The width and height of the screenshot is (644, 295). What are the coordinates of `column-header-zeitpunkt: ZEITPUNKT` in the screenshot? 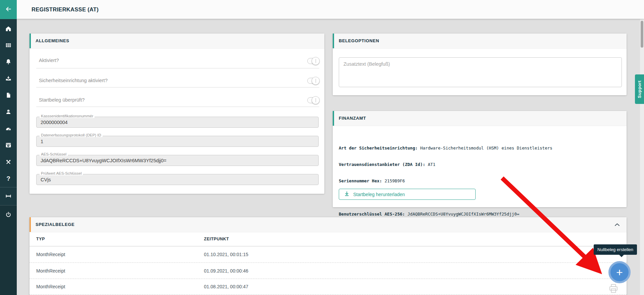 It's located at (217, 239).